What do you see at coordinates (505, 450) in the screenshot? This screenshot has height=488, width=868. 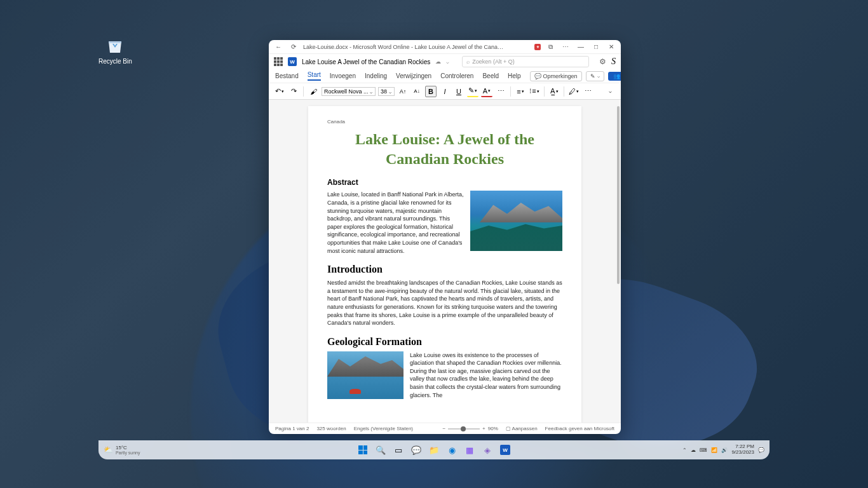 I see `taskbar-word-icon: W` at bounding box center [505, 450].